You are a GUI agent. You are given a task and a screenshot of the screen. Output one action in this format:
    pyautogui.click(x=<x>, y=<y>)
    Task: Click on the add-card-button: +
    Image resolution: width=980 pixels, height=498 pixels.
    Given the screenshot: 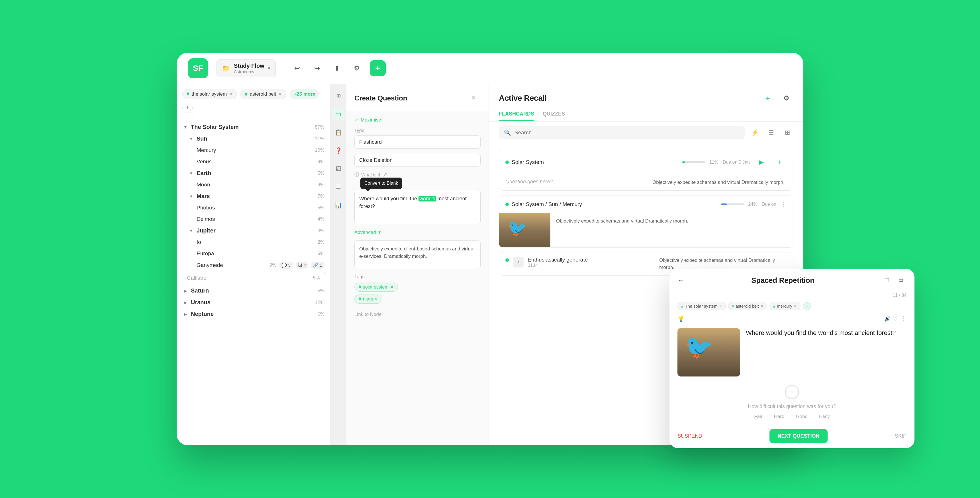 What is the action you would take?
    pyautogui.click(x=780, y=162)
    